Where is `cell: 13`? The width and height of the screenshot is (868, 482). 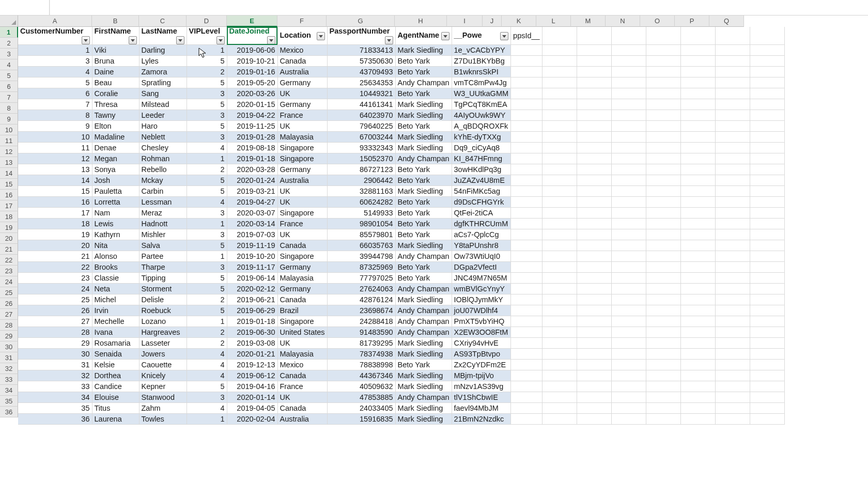 cell: 13 is located at coordinates (55, 169).